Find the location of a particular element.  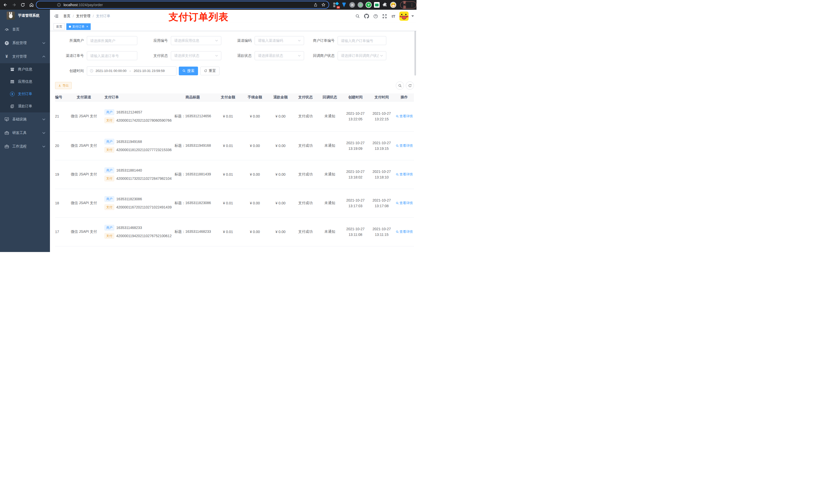

export-button: 导出 is located at coordinates (64, 86).